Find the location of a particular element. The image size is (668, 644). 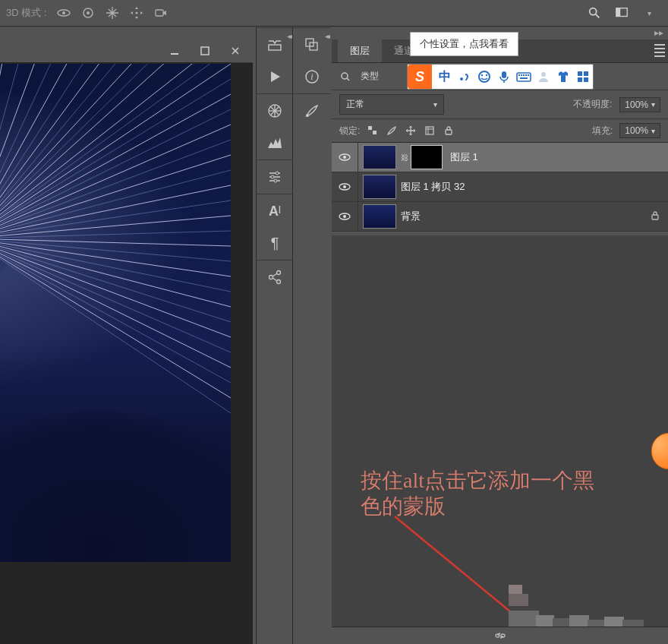

brush-icon is located at coordinates (312, 111).